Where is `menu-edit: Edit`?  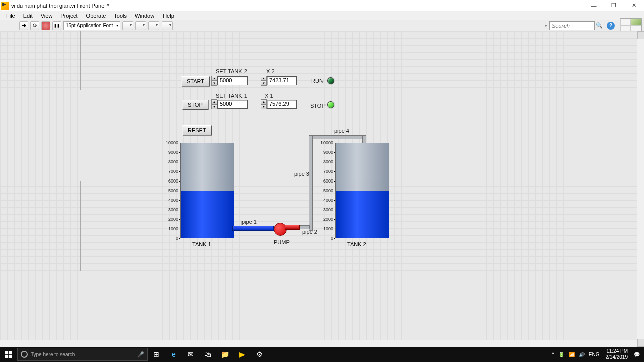
menu-edit: Edit is located at coordinates (28, 16).